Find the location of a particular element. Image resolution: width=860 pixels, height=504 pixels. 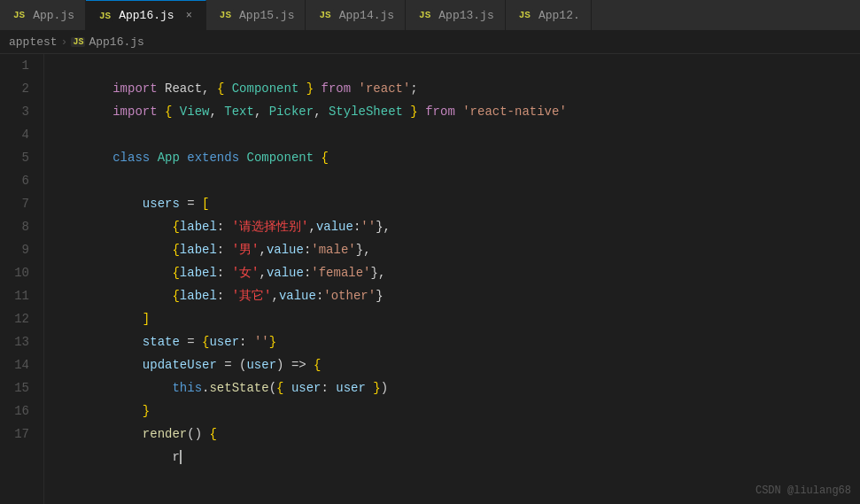

code-line-1: import React, { Component } from 'react'… is located at coordinates (452, 66).